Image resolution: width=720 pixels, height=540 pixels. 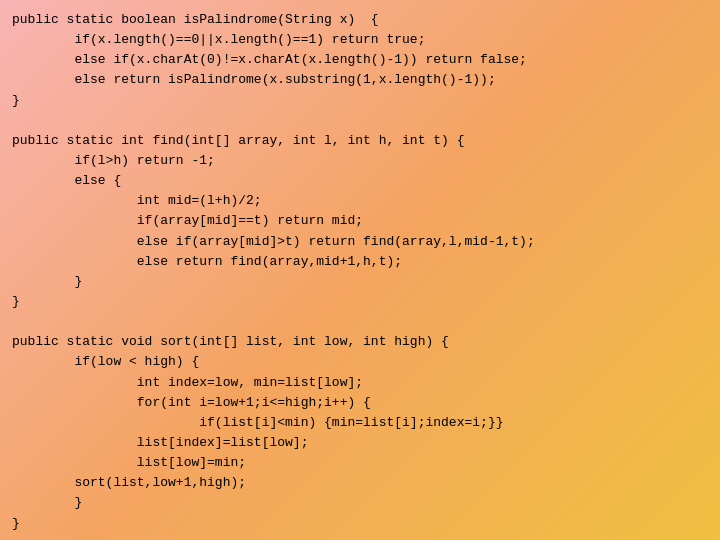 What do you see at coordinates (360, 262) in the screenshot?
I see `code-line: else return find(array,mid+1,h,t);` at bounding box center [360, 262].